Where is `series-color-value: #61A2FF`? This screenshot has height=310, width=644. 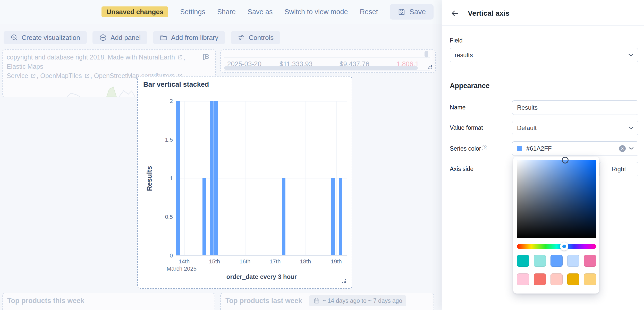
series-color-value: #61A2FF is located at coordinates (573, 149).